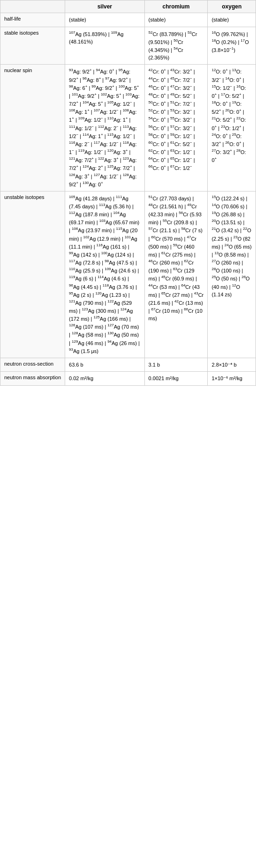 This screenshot has height=868, width=256. Describe the element at coordinates (33, 46) in the screenshot. I see `label-stable-isotopes: stable isotopes` at that location.